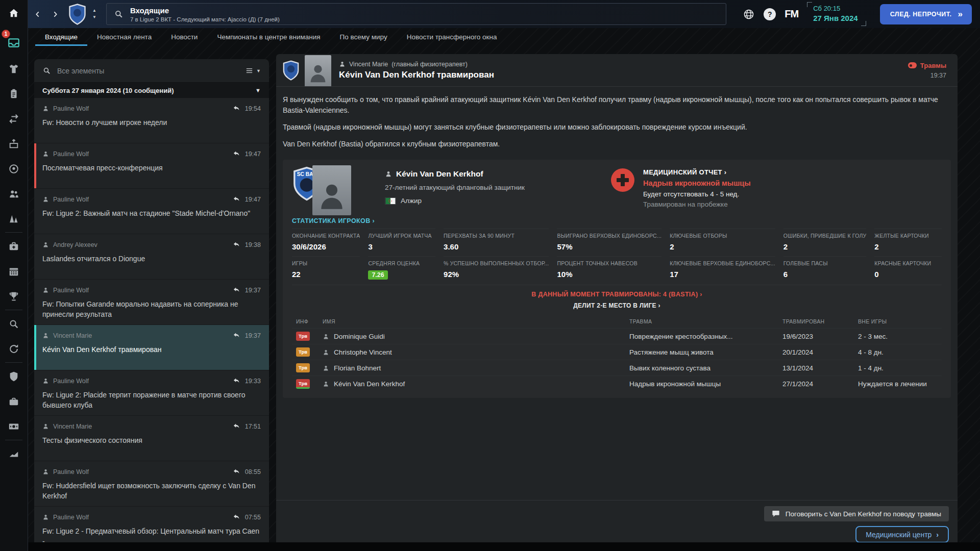 This screenshot has height=551, width=980. I want to click on message-time: 07:55, so click(253, 517).